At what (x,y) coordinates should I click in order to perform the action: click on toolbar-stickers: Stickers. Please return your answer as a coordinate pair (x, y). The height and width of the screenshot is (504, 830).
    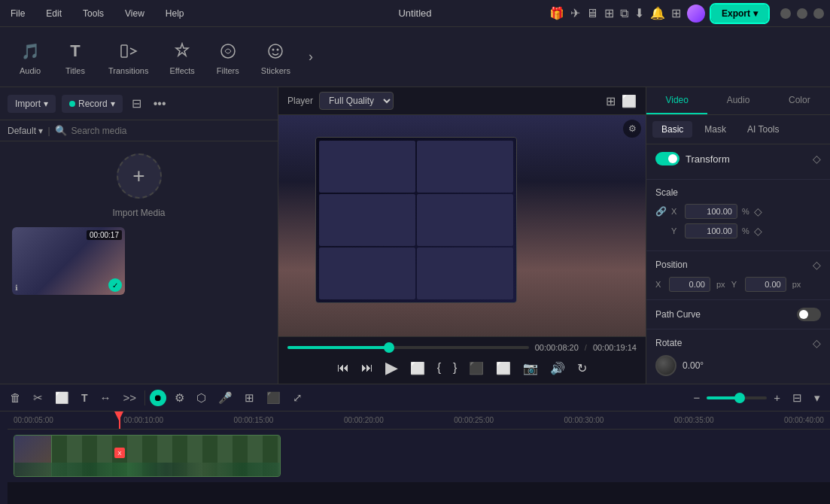
    Looking at the image, I should click on (275, 57).